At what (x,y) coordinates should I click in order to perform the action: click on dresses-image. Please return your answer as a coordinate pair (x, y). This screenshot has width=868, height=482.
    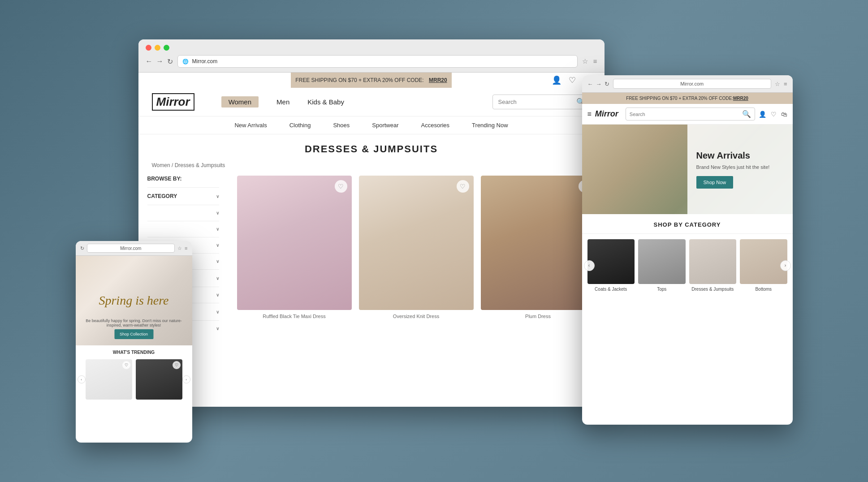
    Looking at the image, I should click on (713, 262).